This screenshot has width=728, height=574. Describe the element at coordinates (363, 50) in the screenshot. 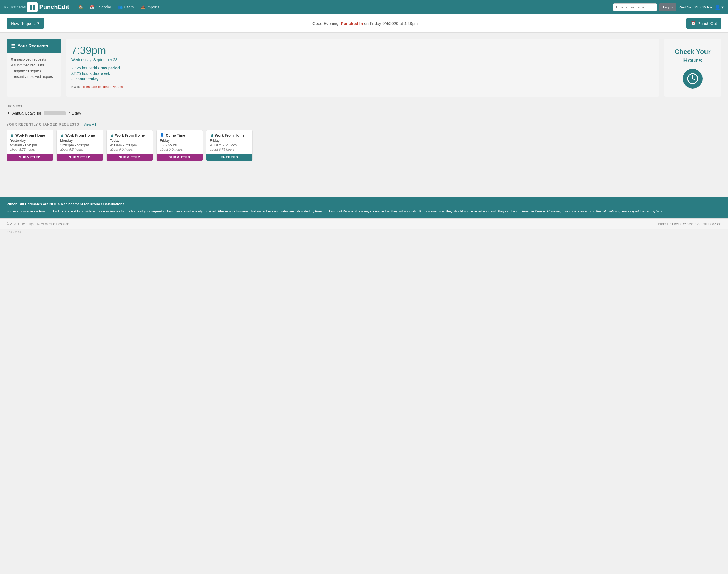

I see `time-display: 7:39pm` at that location.